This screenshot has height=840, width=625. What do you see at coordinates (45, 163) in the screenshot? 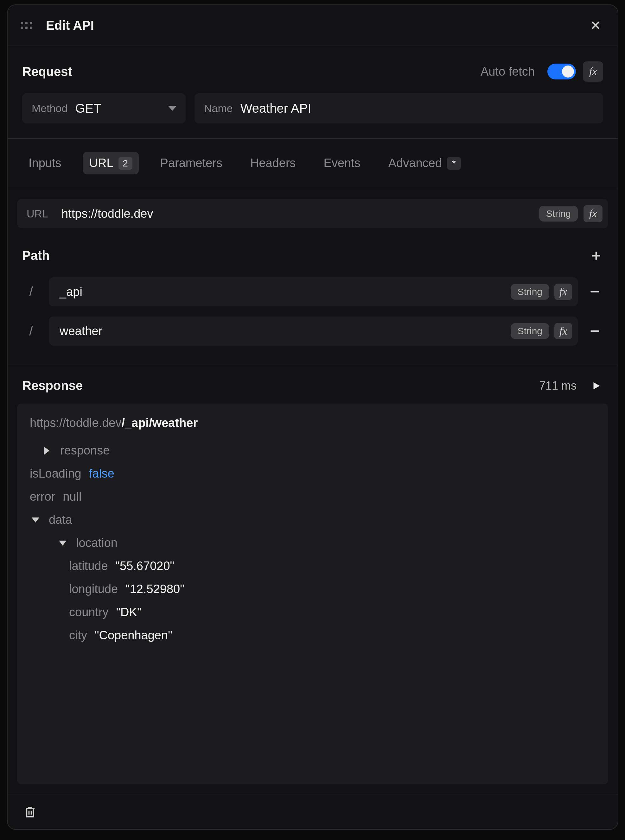
I see `tab-inputs: Inputs` at bounding box center [45, 163].